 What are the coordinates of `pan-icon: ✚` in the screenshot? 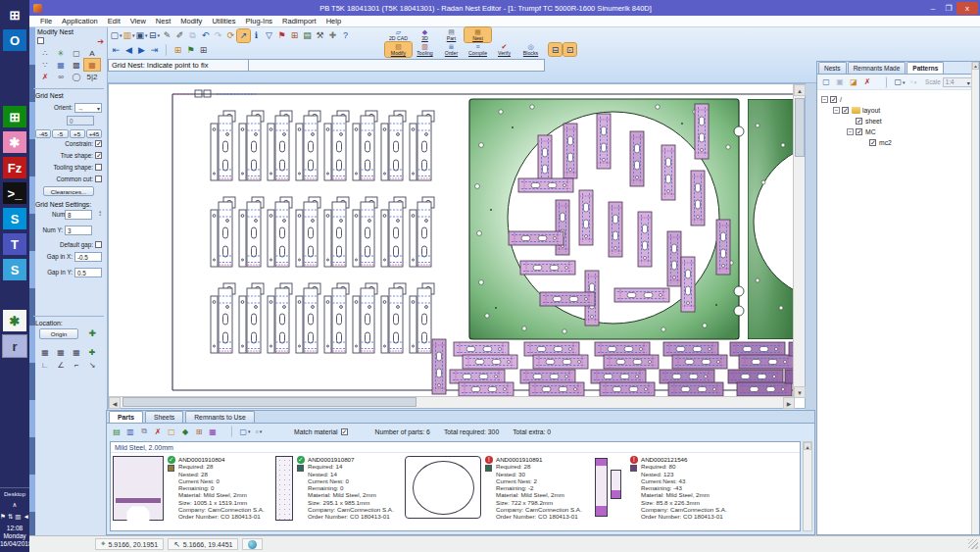 It's located at (333, 35).